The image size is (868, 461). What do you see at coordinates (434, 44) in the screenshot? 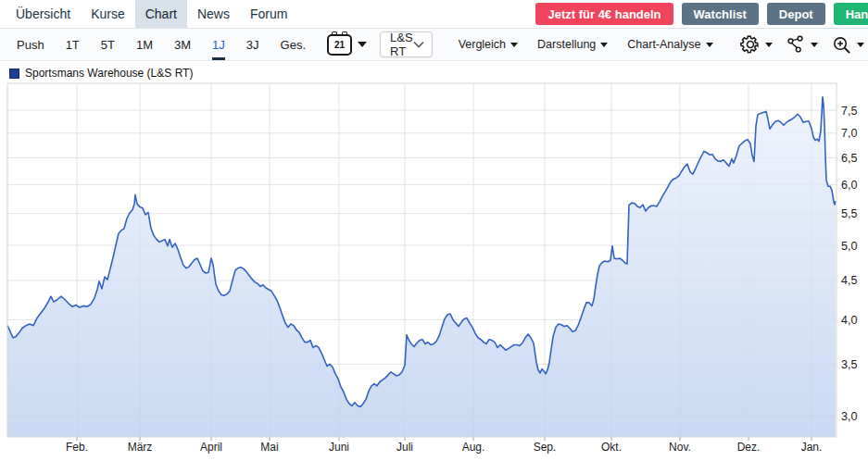
I see `chart-toolbar: Push 1T 5T 1M 3M 1J 3J Ges. 21 L&S RT Ve…` at bounding box center [434, 44].